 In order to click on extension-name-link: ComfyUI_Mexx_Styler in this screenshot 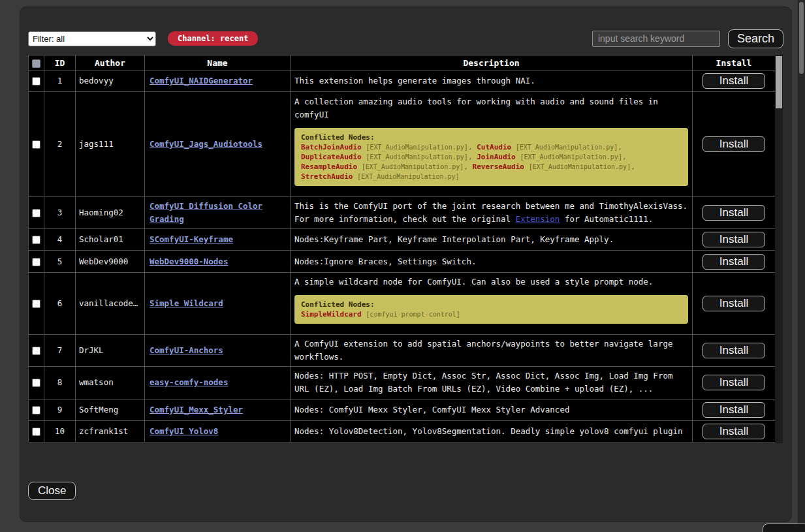, I will do `click(196, 410)`.